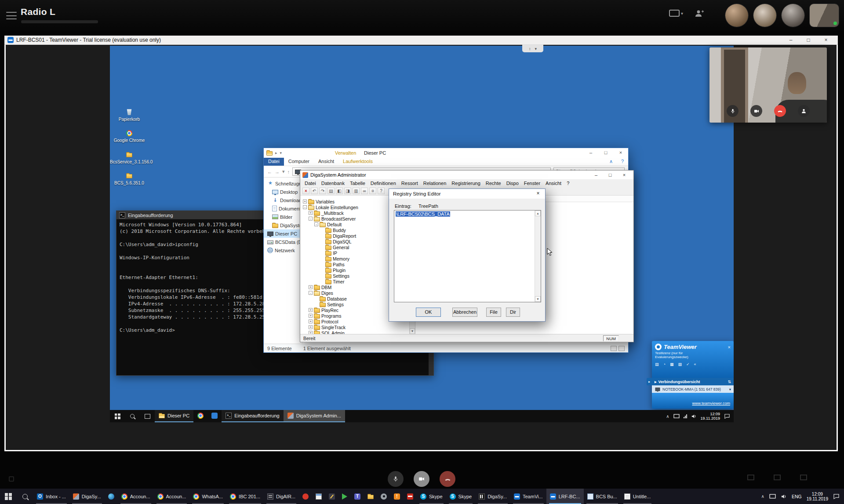 The height and width of the screenshot is (504, 844). Describe the element at coordinates (326, 162) in the screenshot. I see `ribbon-tab: Ansicht` at that location.